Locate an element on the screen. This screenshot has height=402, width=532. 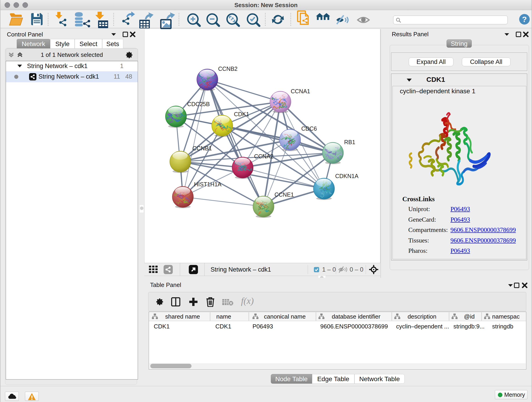
svg-text: CCNE1 is located at coordinates (284, 194).